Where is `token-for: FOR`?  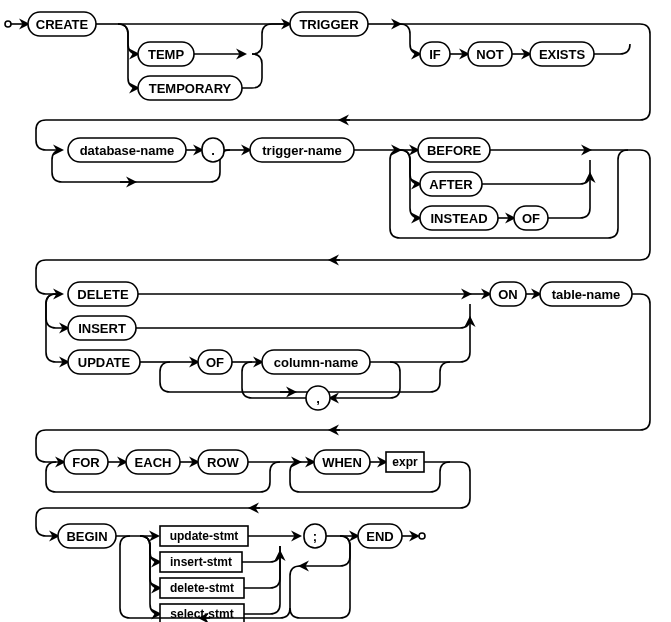
token-for: FOR is located at coordinates (86, 462).